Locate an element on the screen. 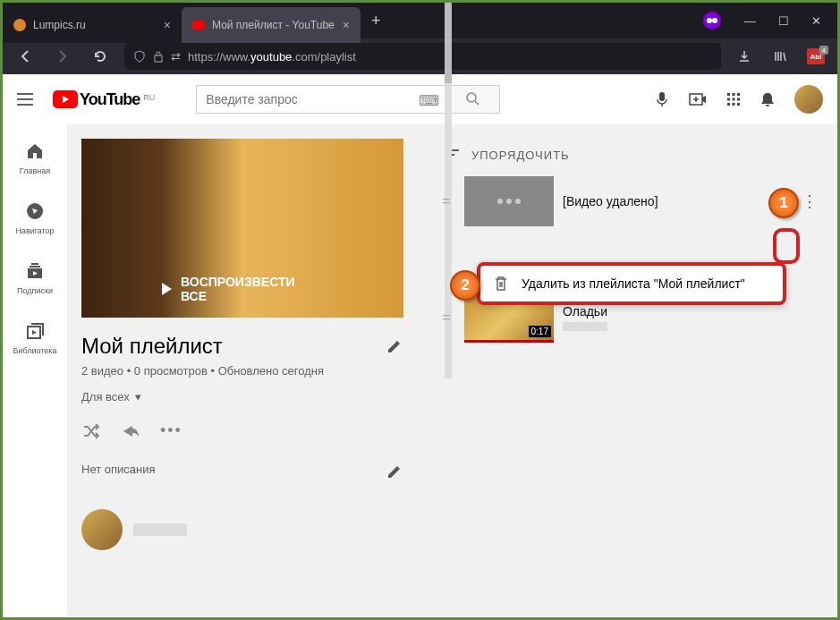 The image size is (840, 620). share-button is located at coordinates (131, 431).